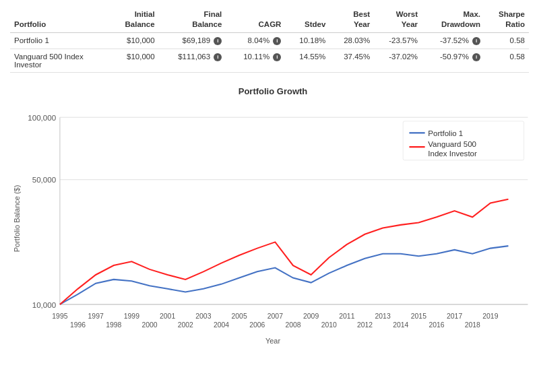 Image resolution: width=539 pixels, height=392 pixels. I want to click on x-axis-label: Year, so click(273, 341).